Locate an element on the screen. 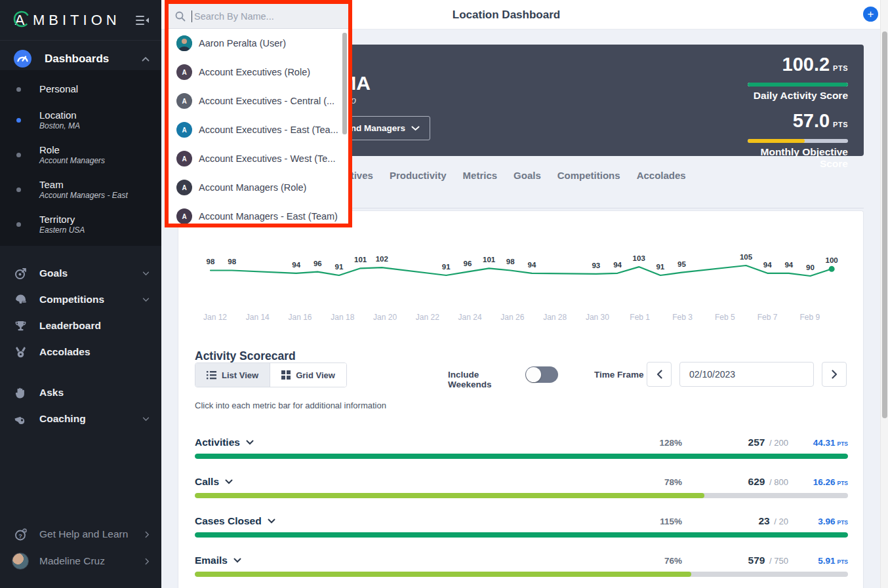 This screenshot has height=588, width=888. competitions-label: Competitions is located at coordinates (72, 300).